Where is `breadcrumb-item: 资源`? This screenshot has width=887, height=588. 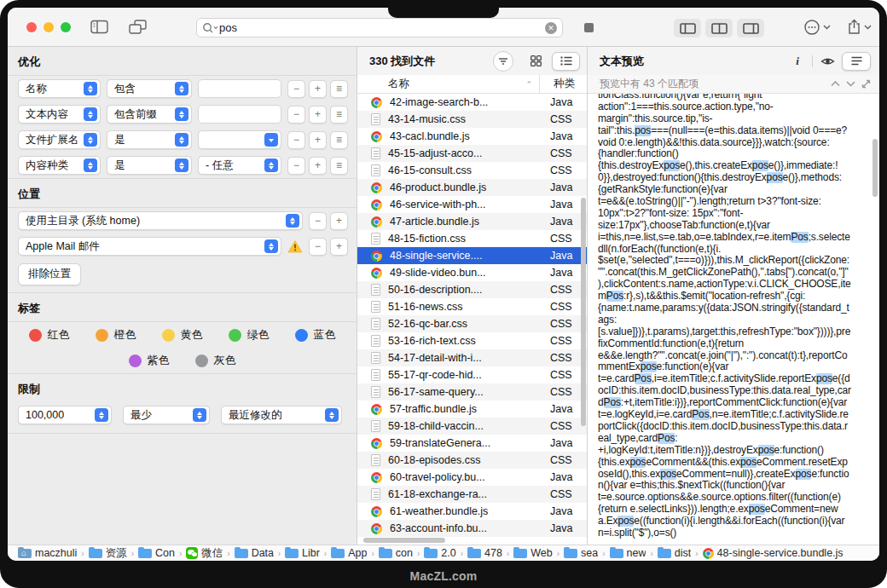
breadcrumb-item: 资源 is located at coordinates (107, 554).